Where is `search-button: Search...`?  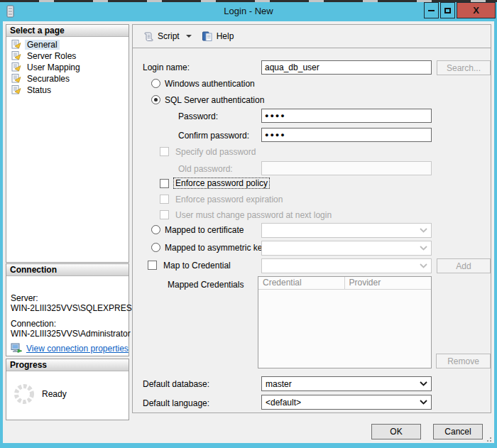 search-button: Search... is located at coordinates (464, 68).